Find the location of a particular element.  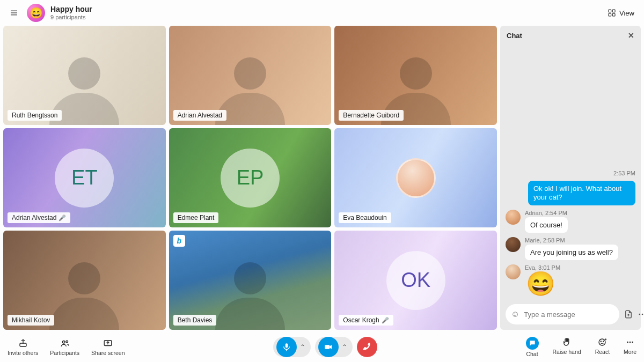

chat-input-container: ☺ is located at coordinates (562, 314).